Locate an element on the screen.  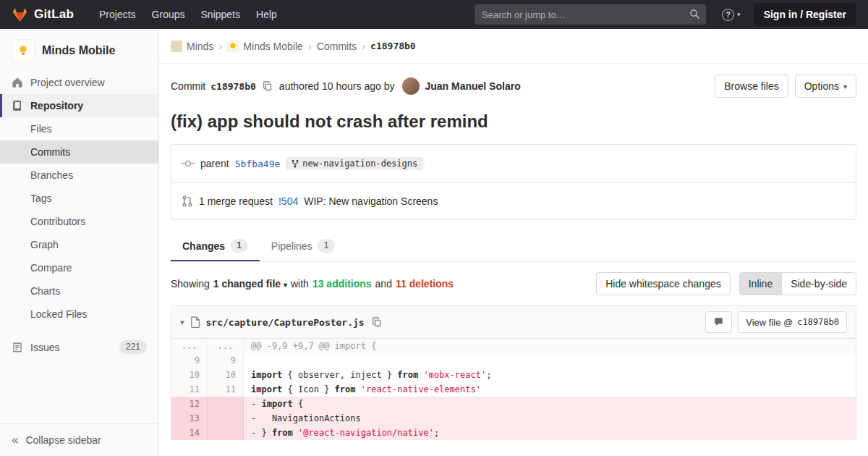
navbar-item-help: Help is located at coordinates (266, 14).